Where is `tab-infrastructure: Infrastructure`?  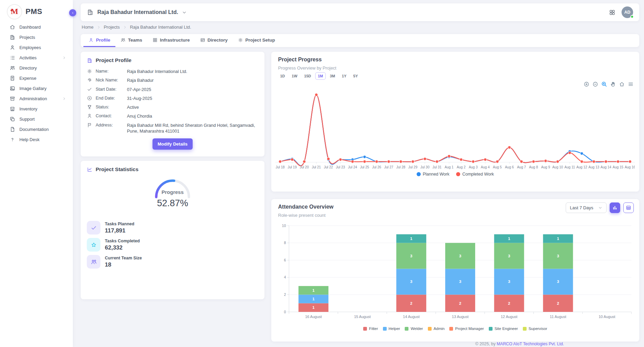
tab-infrastructure: Infrastructure is located at coordinates (171, 41).